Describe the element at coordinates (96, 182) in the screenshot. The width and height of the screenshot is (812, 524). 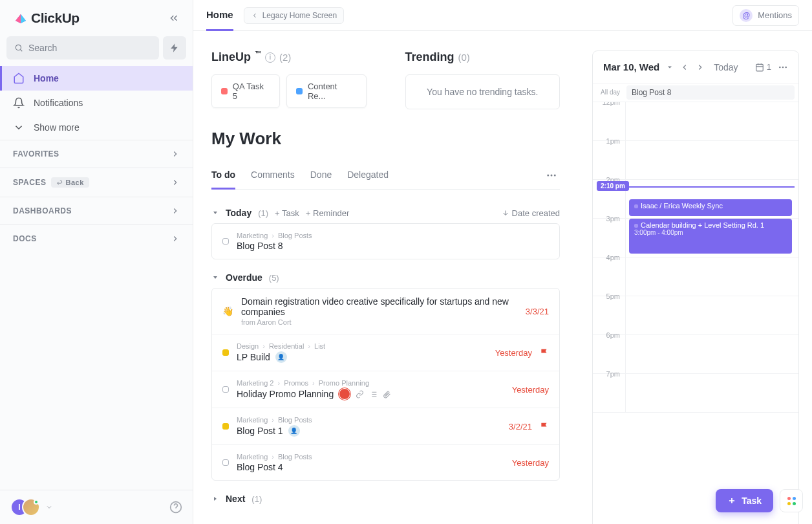
I see `section-spaces: SPACES Back` at that location.